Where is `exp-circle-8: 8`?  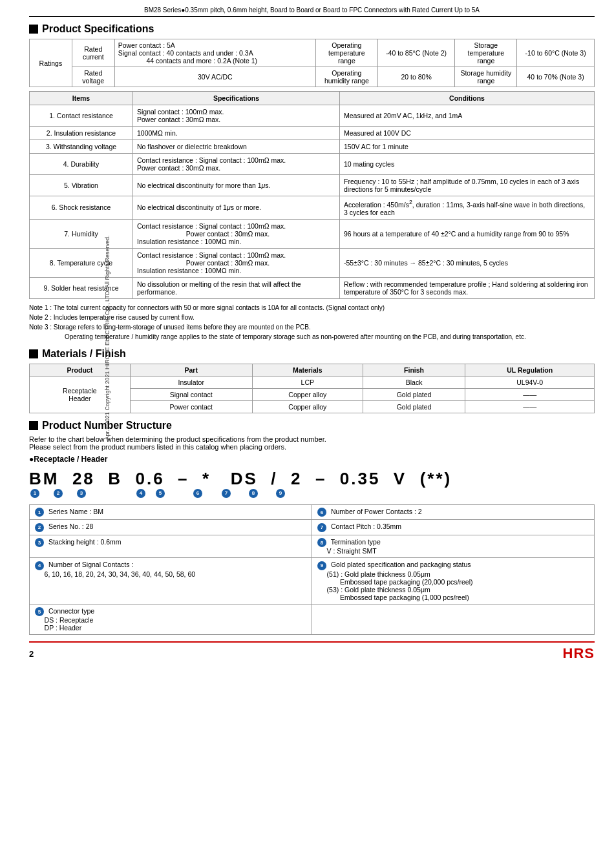
exp-circle-8: 8 is located at coordinates (322, 542).